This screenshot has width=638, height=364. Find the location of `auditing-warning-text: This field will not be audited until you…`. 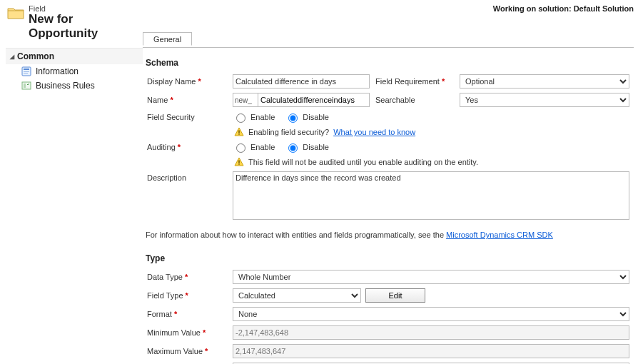

auditing-warning-text: This field will not be audited until you… is located at coordinates (363, 162).